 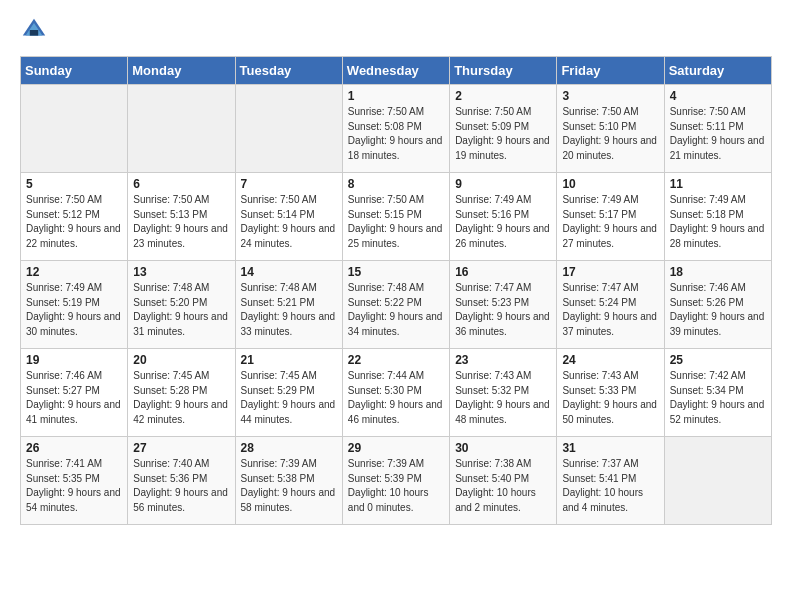 What do you see at coordinates (610, 486) in the screenshot?
I see `day-info: Sunrise: 7:37 AMSunset: 5:41 PMDaylight:…` at bounding box center [610, 486].